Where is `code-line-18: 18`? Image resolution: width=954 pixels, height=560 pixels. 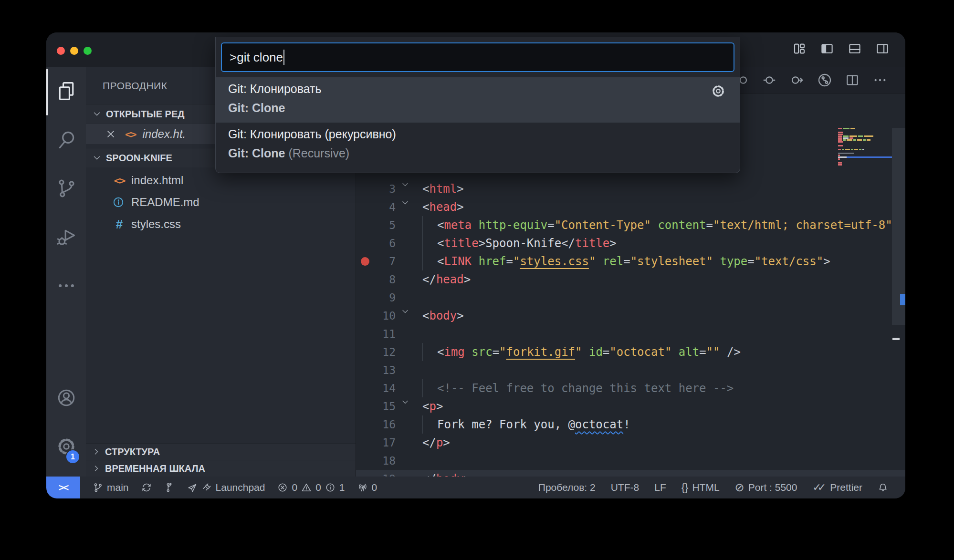 code-line-18: 18 is located at coordinates (631, 461).